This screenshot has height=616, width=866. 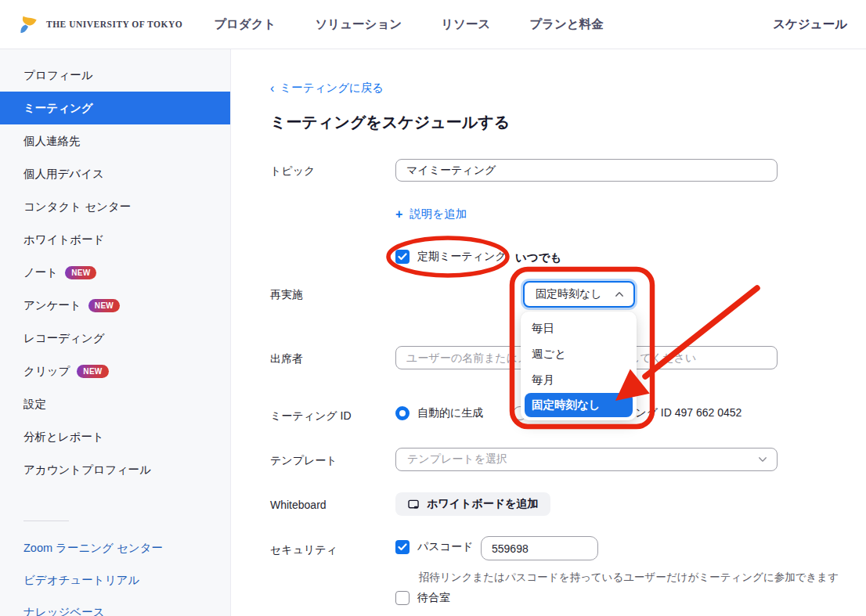 What do you see at coordinates (390, 122) in the screenshot?
I see `page-title: ミーティングをスケジュールする` at bounding box center [390, 122].